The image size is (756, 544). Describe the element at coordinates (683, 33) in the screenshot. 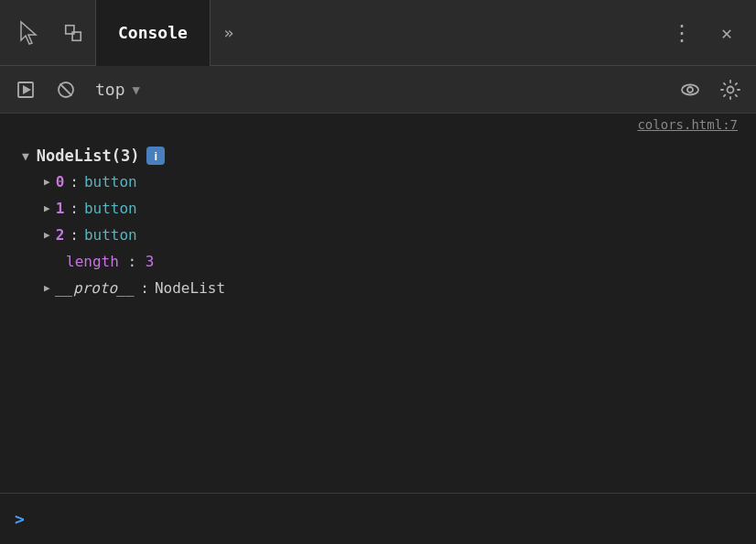

I see `more-options-button: ⋮` at that location.